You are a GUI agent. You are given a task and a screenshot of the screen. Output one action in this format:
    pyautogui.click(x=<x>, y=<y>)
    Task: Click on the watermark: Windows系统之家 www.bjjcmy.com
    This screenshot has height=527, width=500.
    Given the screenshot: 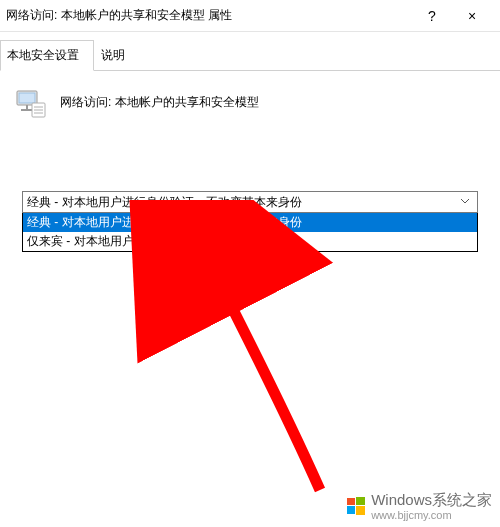 What is the action you would take?
    pyautogui.click(x=420, y=506)
    